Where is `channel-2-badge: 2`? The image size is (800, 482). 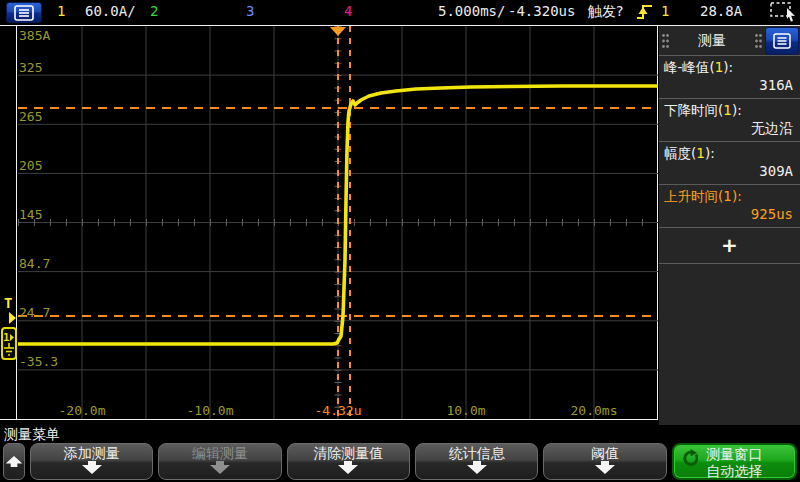
channel-2-badge: 2 is located at coordinates (154, 11).